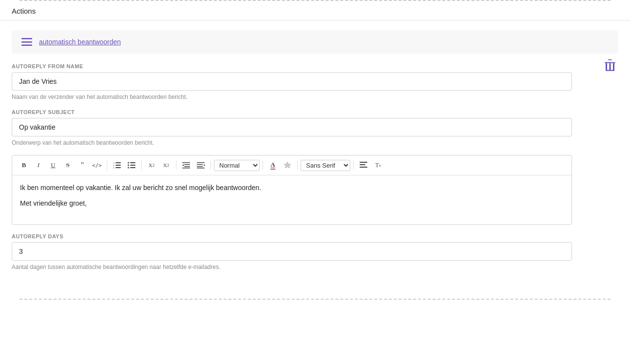 The height and width of the screenshot is (364, 630). Describe the element at coordinates (315, 236) in the screenshot. I see `autoreply-days-label: AUTOREPLY DAYS` at that location.